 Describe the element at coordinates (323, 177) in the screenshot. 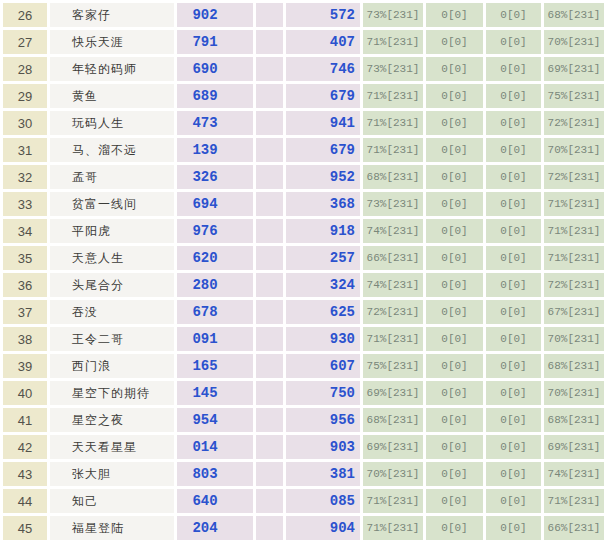

I see `value2-cell: 952` at that location.